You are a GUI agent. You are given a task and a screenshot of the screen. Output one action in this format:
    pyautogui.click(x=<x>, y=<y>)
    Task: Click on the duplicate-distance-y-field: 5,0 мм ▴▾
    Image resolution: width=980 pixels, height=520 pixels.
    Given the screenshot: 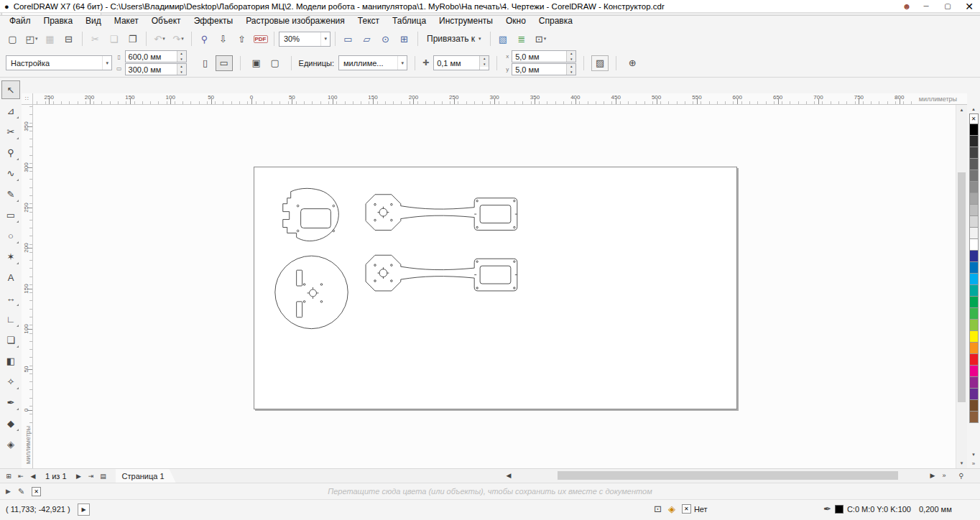 What is the action you would take?
    pyautogui.click(x=544, y=69)
    